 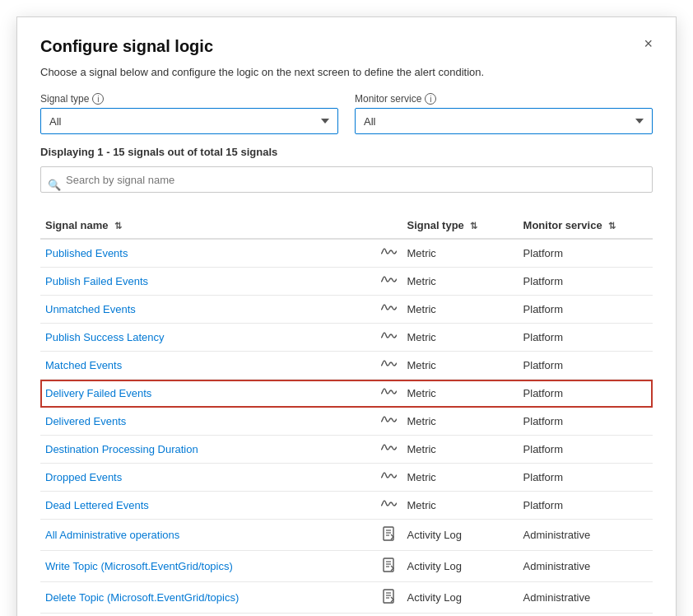 What do you see at coordinates (54, 184) in the screenshot?
I see `search-icon: 🔍` at bounding box center [54, 184].